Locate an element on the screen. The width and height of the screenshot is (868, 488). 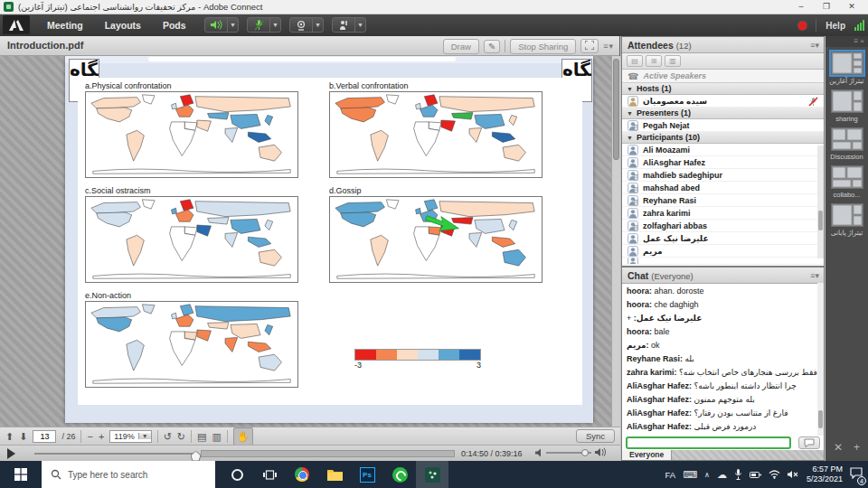
speaker-icon is located at coordinates (216, 25).